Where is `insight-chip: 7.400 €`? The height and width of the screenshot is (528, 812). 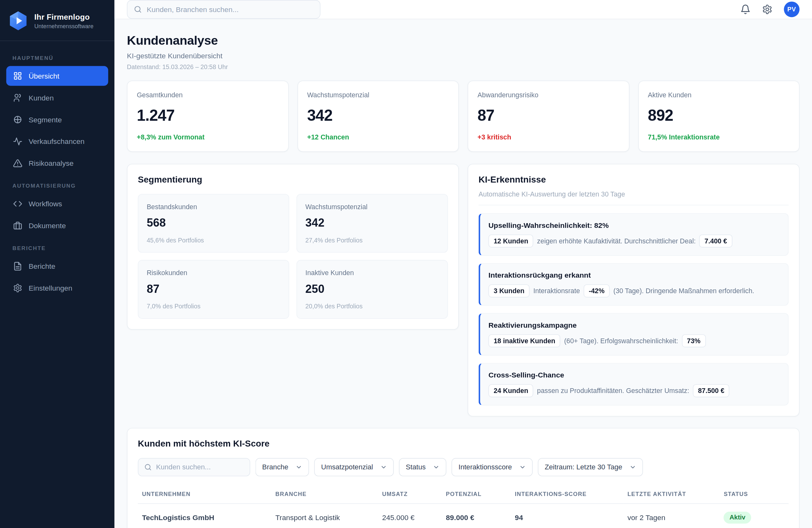 insight-chip: 7.400 € is located at coordinates (716, 241).